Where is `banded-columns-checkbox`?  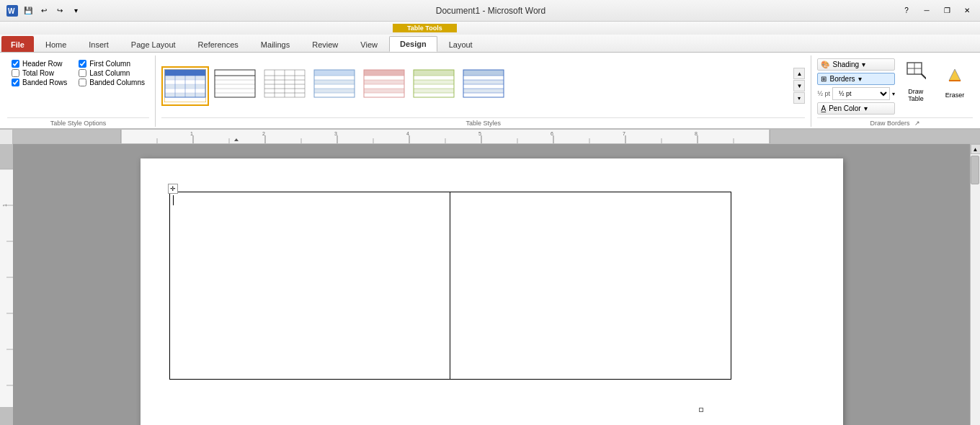 banded-columns-checkbox is located at coordinates (82, 82).